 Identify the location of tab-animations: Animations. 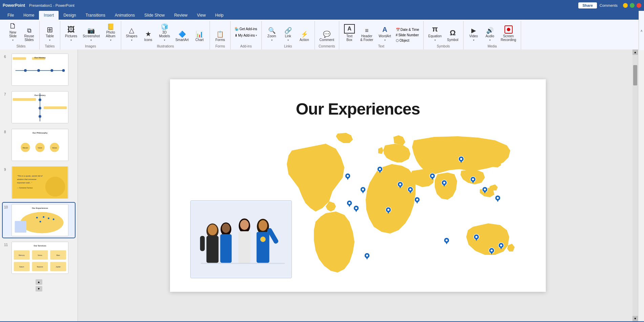
(125, 15).